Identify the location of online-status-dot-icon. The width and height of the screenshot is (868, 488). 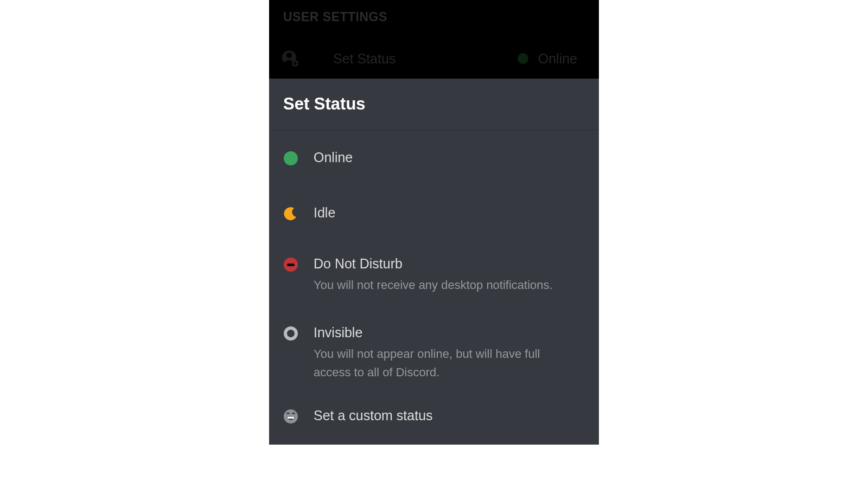
(523, 59).